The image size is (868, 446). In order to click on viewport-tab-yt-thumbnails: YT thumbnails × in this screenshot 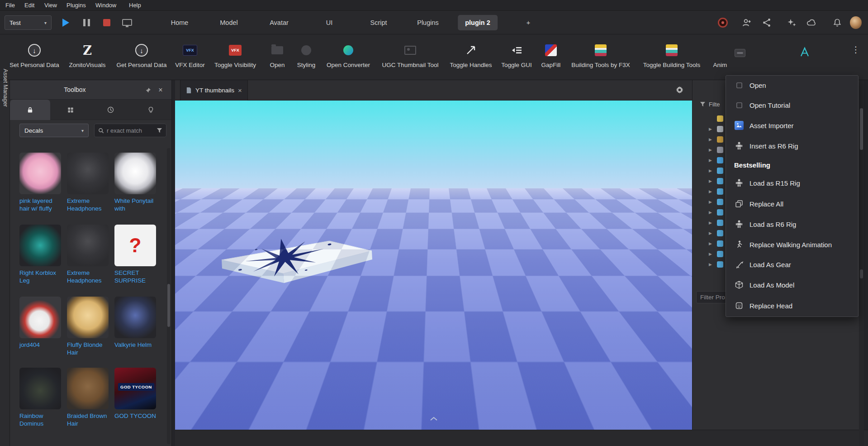, I will do `click(214, 91)`.